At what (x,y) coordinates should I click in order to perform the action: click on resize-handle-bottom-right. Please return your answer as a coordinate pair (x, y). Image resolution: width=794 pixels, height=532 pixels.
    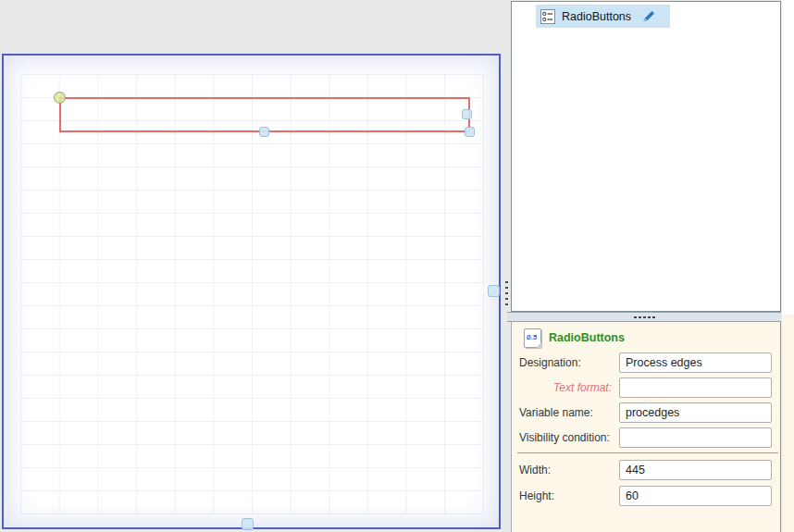
    Looking at the image, I should click on (470, 131).